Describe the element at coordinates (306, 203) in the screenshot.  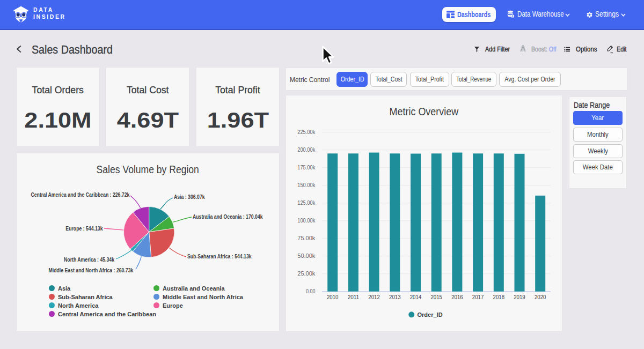
I see `svg-text: 125.00k` at that location.